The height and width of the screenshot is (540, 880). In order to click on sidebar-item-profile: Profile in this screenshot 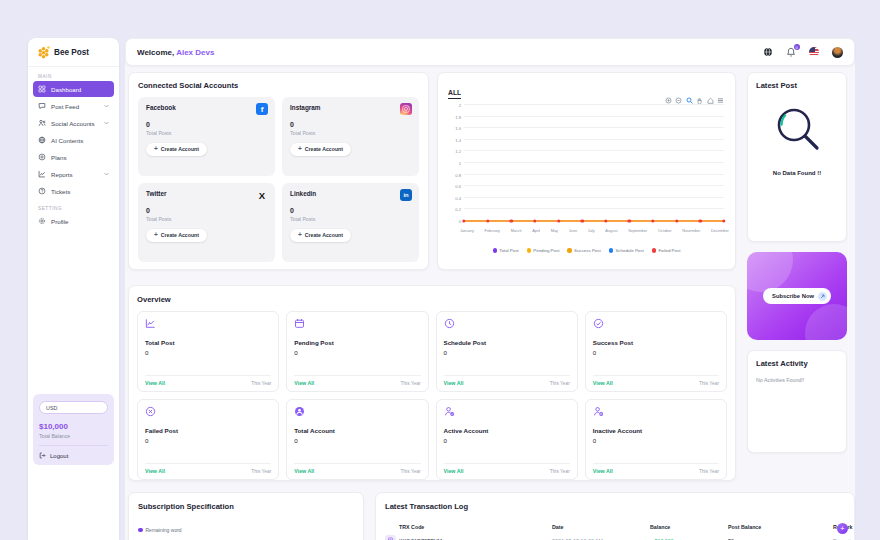, I will do `click(74, 221)`.